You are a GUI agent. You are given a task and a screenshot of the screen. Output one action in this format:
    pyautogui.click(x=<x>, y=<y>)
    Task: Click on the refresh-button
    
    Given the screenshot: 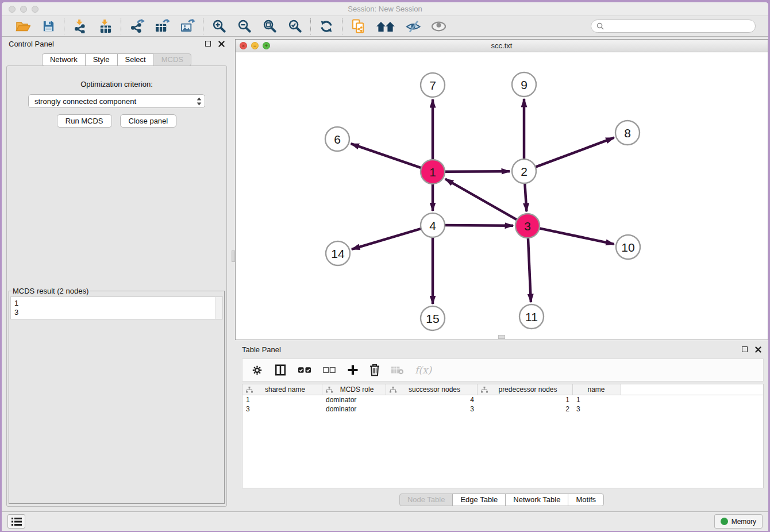 What is the action you would take?
    pyautogui.click(x=326, y=26)
    